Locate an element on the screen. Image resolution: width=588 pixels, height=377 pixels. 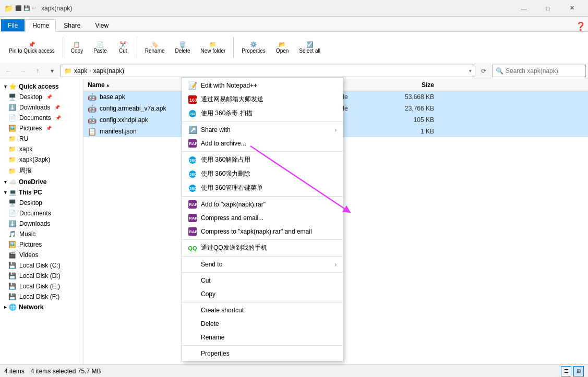
new-folder-btn: 📁 New folder is located at coordinates (213, 47).